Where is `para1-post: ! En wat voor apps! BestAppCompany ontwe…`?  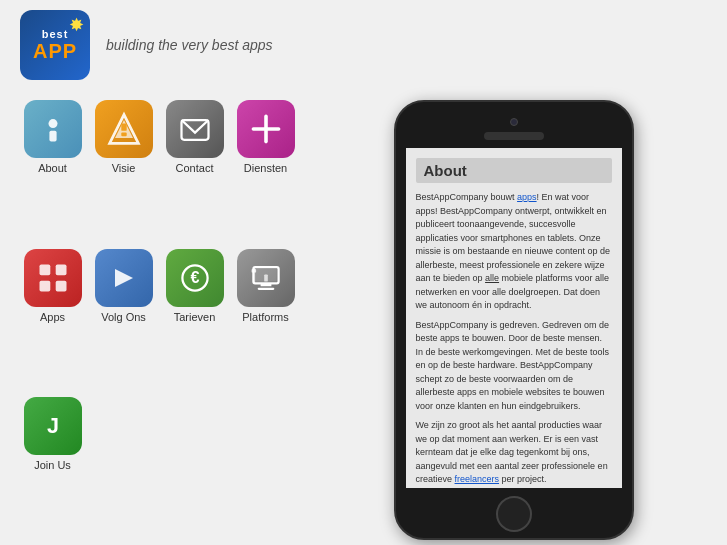 para1-post: ! En wat voor apps! BestAppCompany ontwe… is located at coordinates (514, 238).